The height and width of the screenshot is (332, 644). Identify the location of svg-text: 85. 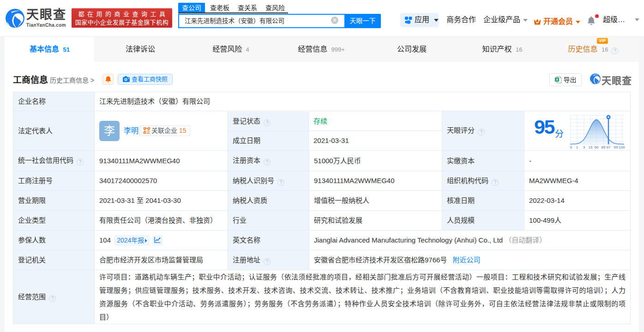
(604, 148).